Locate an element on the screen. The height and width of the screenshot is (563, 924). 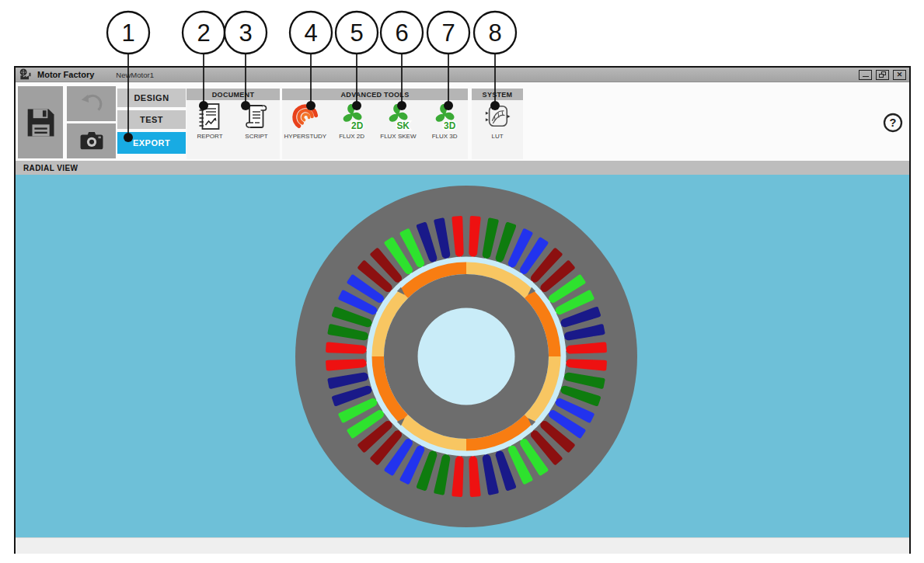
minimize-button is located at coordinates (866, 75).